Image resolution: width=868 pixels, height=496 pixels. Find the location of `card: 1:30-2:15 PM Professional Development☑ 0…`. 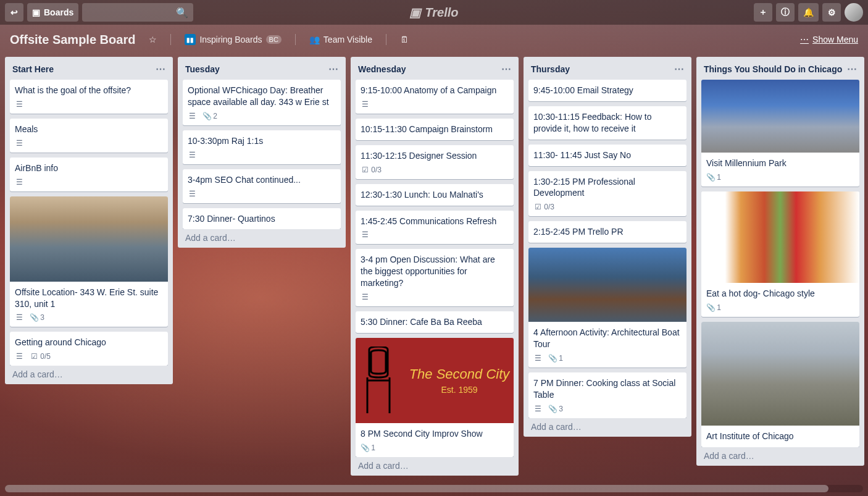

card: 1:30-2:15 PM Professional Development☑ 0… is located at coordinates (607, 194).